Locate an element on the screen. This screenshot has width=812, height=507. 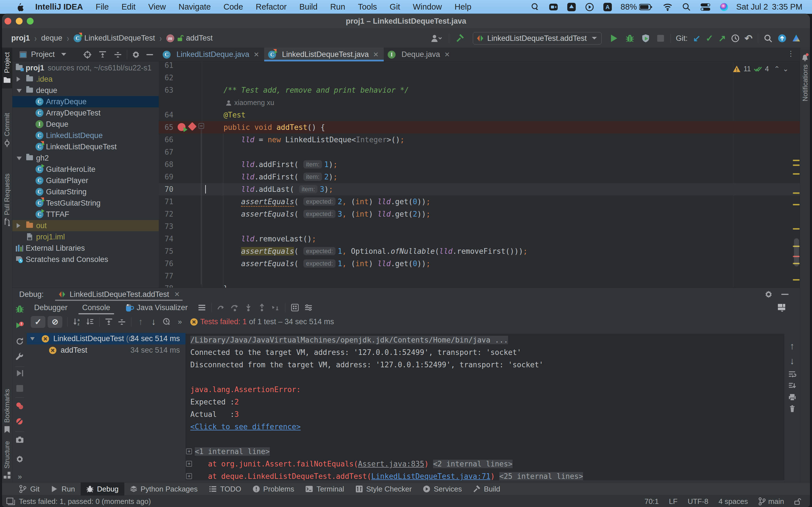
test-tree-item-addtest: addTest34 sec 514 ms is located at coordinates (106, 350).